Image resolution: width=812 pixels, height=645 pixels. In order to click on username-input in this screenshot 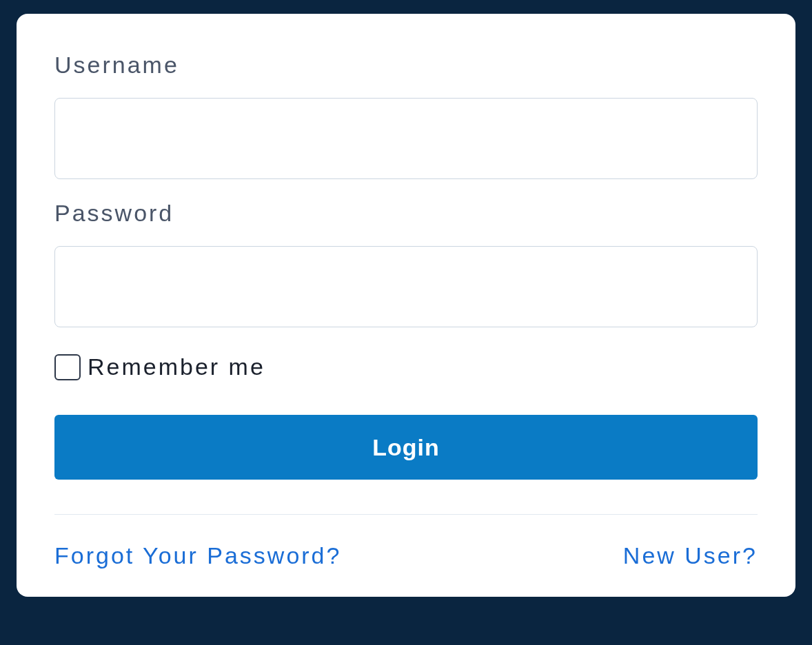, I will do `click(406, 139)`.